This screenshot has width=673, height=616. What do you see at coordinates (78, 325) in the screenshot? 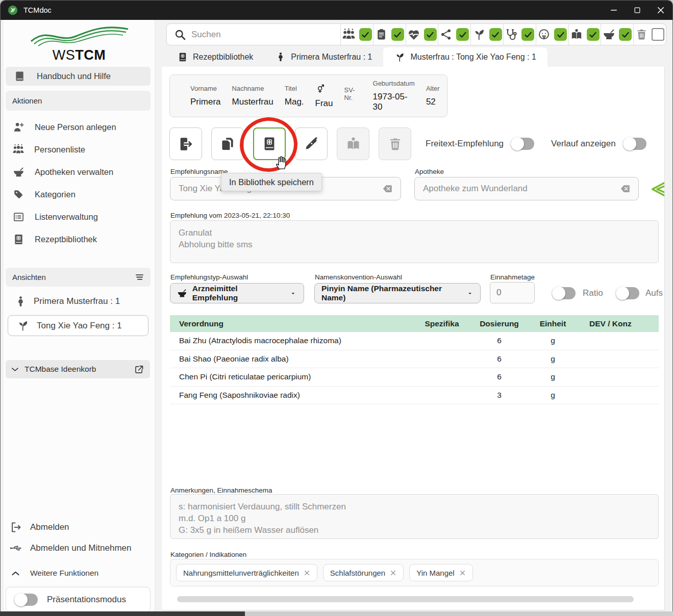
I see `view-item-tong-xie-yao-feng: Tong Xie Yao Feng : 1` at bounding box center [78, 325].